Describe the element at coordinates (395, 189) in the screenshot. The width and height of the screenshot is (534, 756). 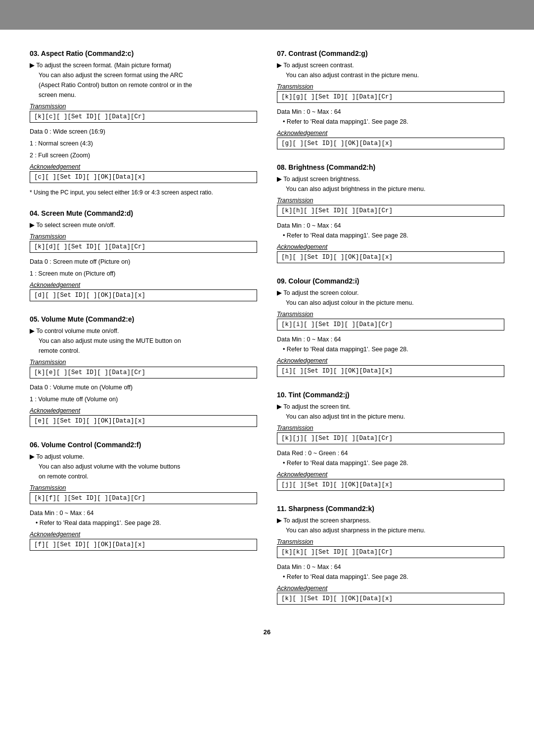
I see `section-08-desc-line-1: You can also adjust brightness in the pi…` at that location.